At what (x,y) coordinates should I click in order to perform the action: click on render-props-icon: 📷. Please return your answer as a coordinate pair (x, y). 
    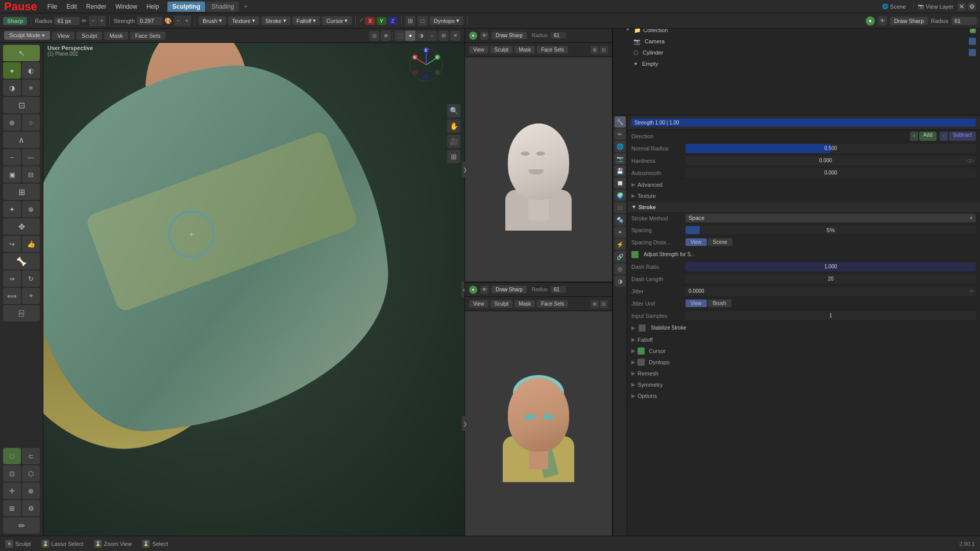
    Looking at the image, I should click on (620, 159).